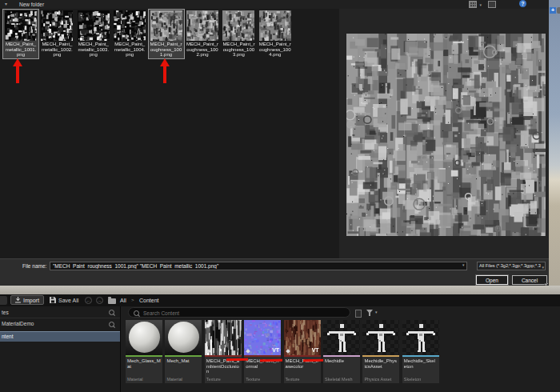  What do you see at coordinates (413, 379) in the screenshot?
I see `asset-type-label: Skeleton` at bounding box center [413, 379].